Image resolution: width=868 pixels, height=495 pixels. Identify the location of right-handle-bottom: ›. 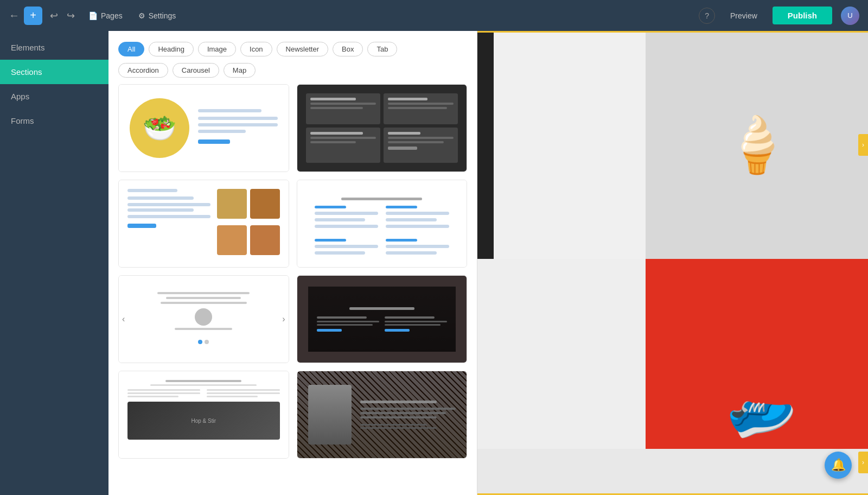
(863, 462).